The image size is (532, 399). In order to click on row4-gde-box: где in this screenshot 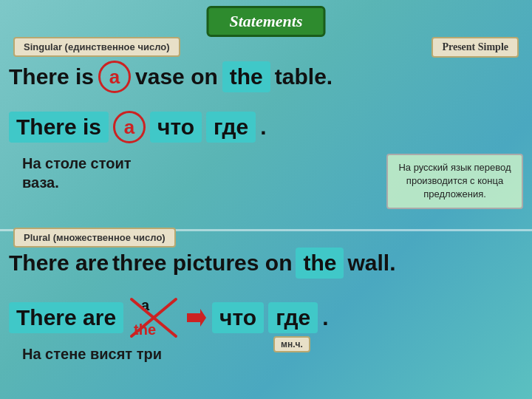, I will do `click(293, 318)`.